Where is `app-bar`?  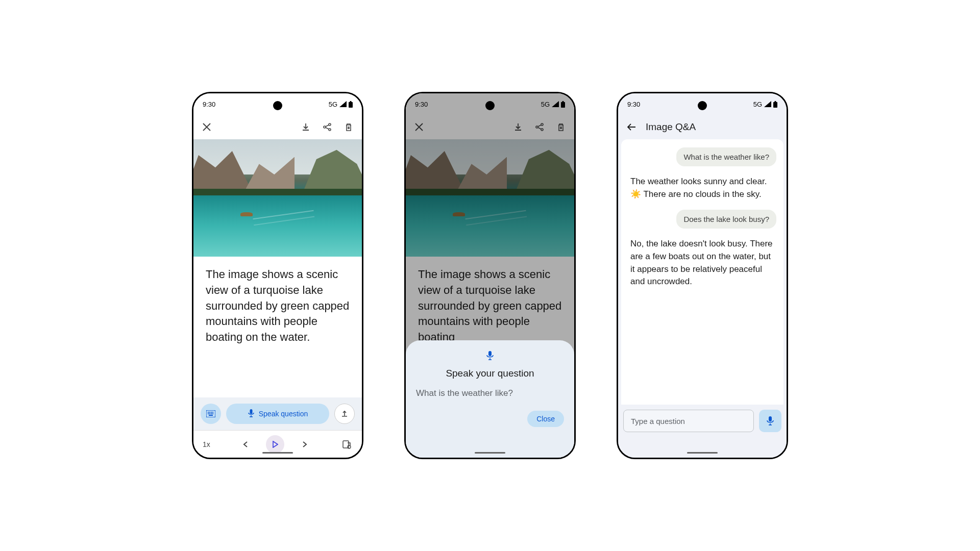 app-bar is located at coordinates (278, 127).